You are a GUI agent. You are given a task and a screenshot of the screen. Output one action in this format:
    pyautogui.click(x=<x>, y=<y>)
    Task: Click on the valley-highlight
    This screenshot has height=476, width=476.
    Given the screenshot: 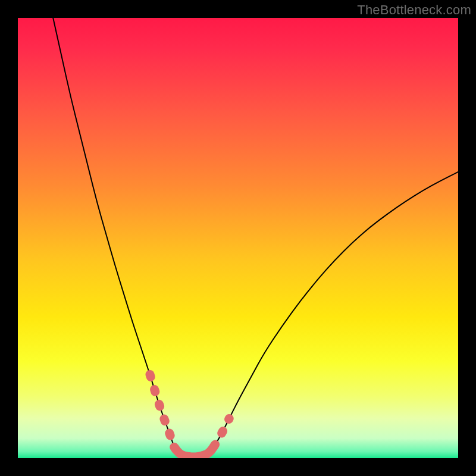 What is the action you would take?
    pyautogui.click(x=189, y=415)
    